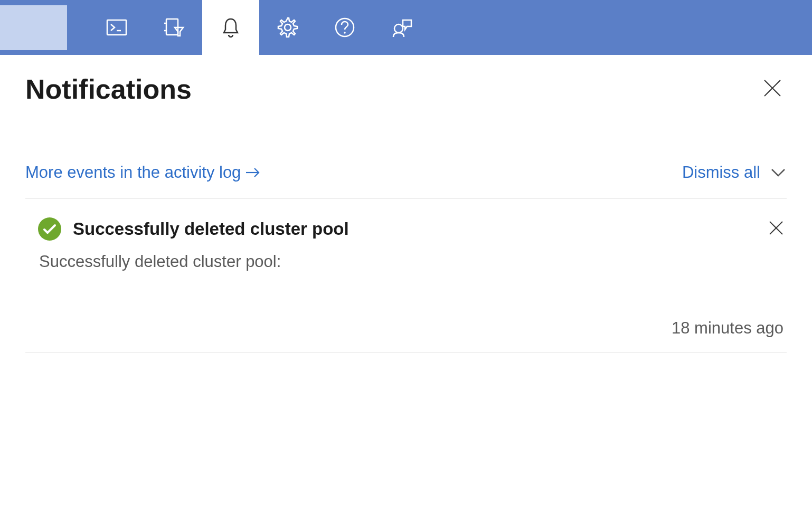 This screenshot has width=812, height=505. What do you see at coordinates (402, 27) in the screenshot?
I see `feedback-icon` at bounding box center [402, 27].